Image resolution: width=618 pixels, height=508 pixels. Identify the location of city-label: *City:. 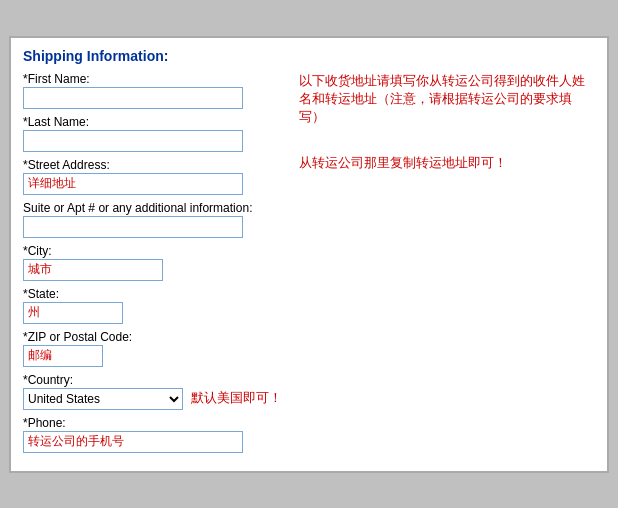
(153, 251).